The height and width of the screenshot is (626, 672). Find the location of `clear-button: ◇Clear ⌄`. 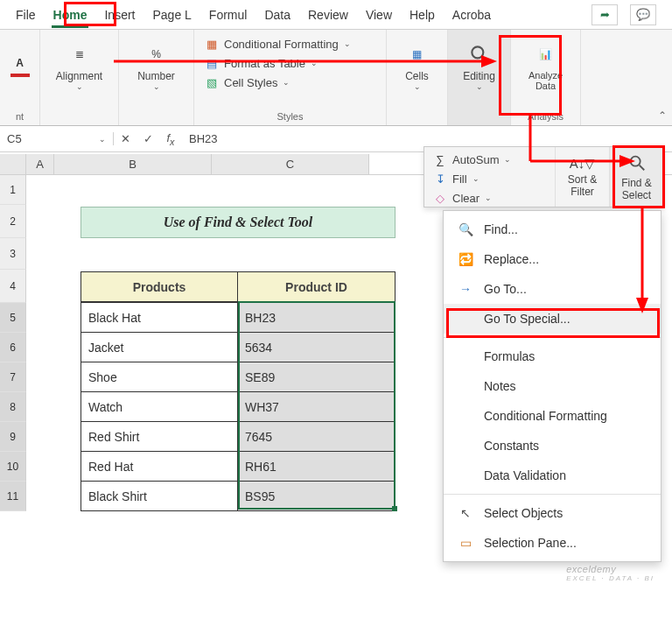

clear-button: ◇Clear ⌄ is located at coordinates (490, 198).